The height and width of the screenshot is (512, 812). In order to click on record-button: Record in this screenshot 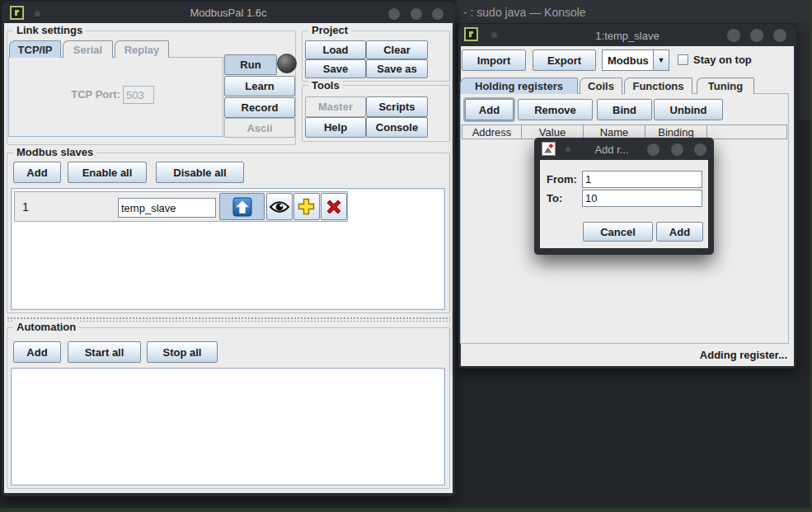, I will do `click(260, 107)`.